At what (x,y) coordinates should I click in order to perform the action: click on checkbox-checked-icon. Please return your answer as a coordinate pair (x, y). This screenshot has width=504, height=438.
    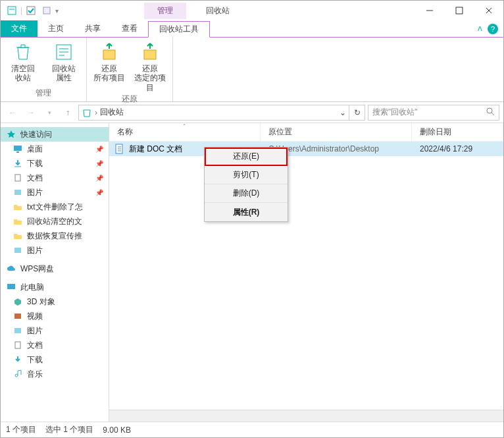
    Looking at the image, I should click on (31, 11).